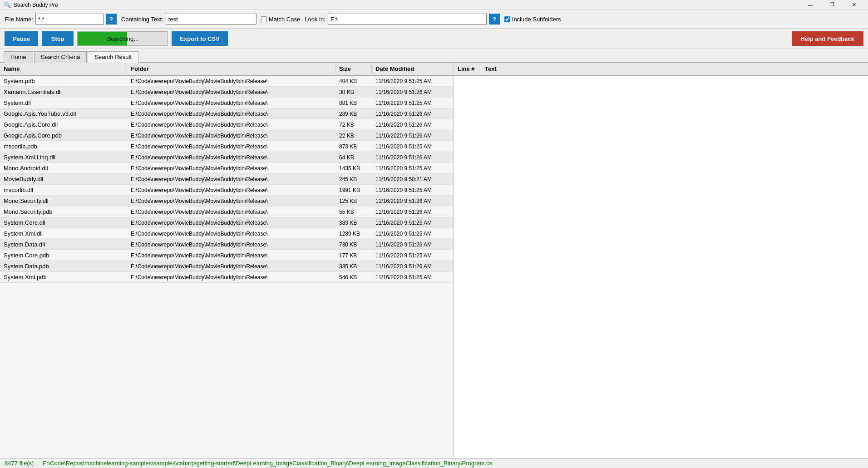  Describe the element at coordinates (211, 19) in the screenshot. I see `containing-text-input` at that location.